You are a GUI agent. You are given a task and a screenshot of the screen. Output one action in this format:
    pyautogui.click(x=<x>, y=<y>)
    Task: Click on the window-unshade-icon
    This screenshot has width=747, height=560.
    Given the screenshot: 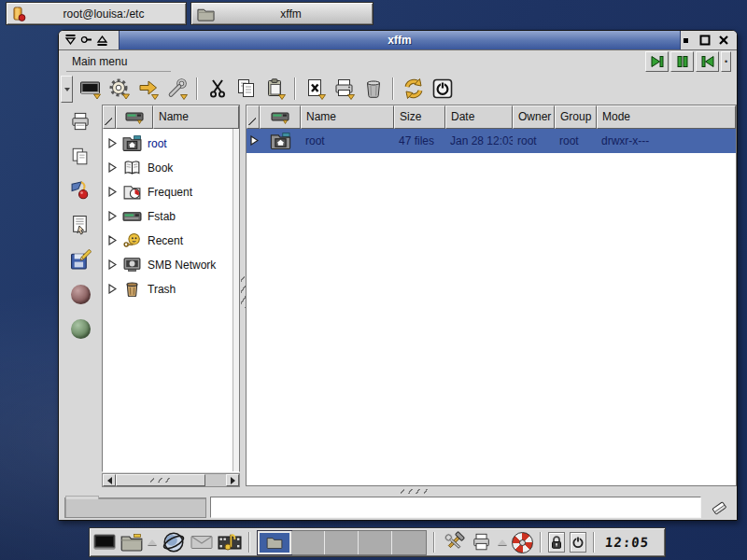 What is the action you would take?
    pyautogui.click(x=102, y=40)
    